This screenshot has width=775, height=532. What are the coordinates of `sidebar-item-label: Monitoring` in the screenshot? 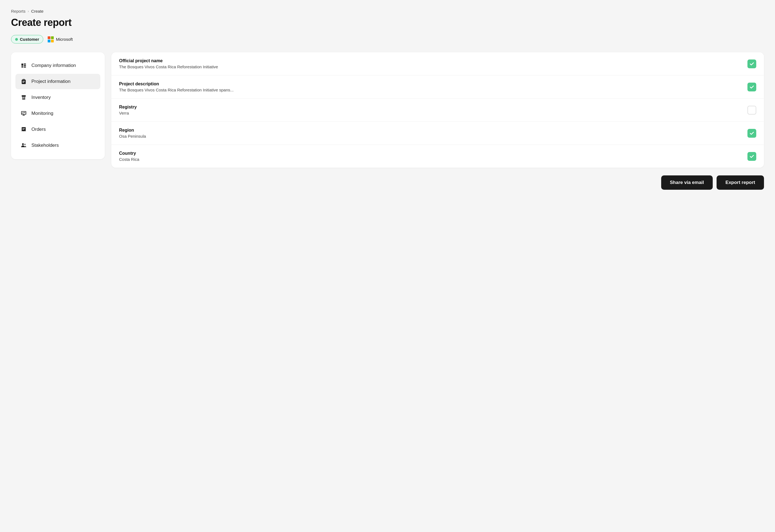 It's located at (42, 113).